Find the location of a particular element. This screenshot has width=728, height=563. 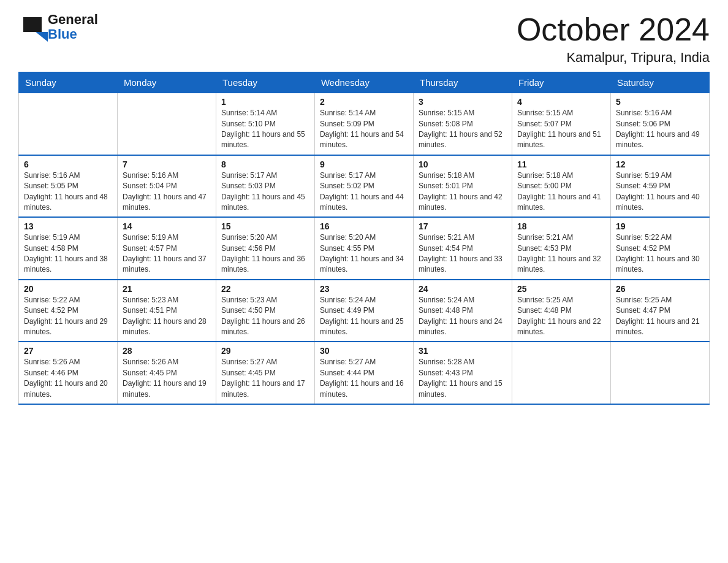

calendar-row-5: 27Sunrise: 5:26 AMSunset: 4:46 PMDayligh… is located at coordinates (364, 373).